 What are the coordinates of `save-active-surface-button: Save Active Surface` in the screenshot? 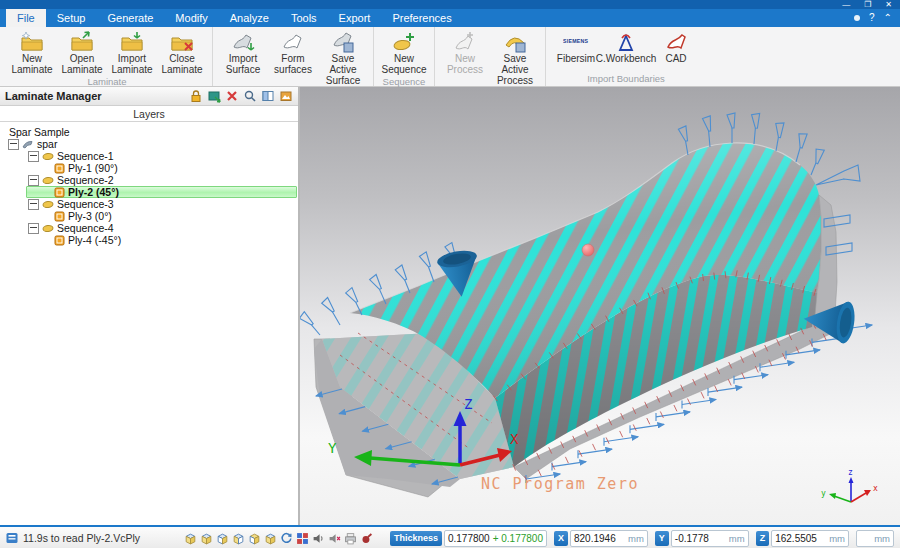 It's located at (343, 58).